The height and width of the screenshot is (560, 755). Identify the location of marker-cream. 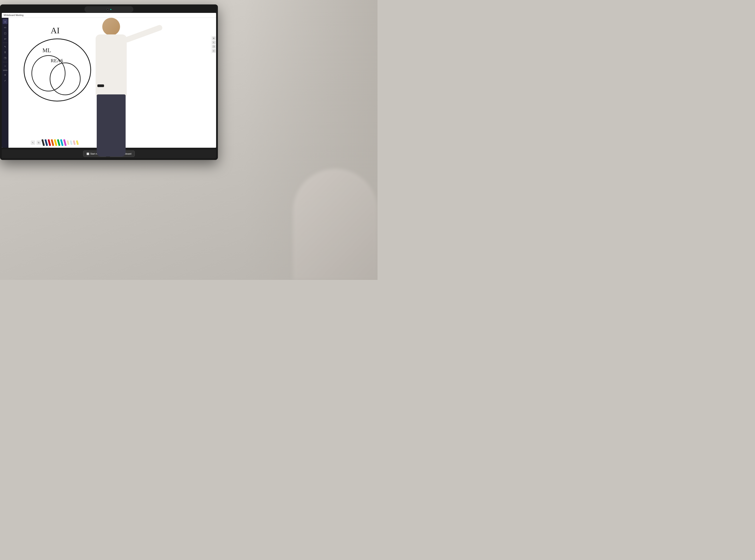
(68, 142).